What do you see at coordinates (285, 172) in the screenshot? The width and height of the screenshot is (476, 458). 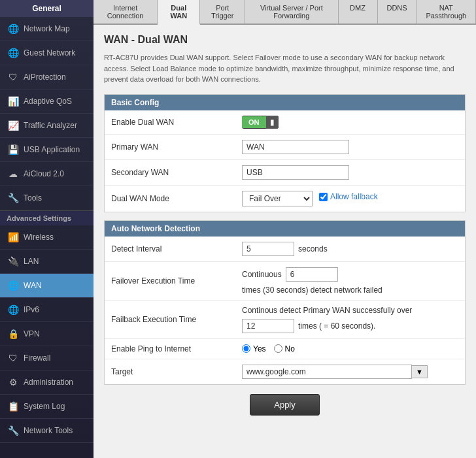 I see `secondary-wan-row: Secondary WAN` at bounding box center [285, 172].